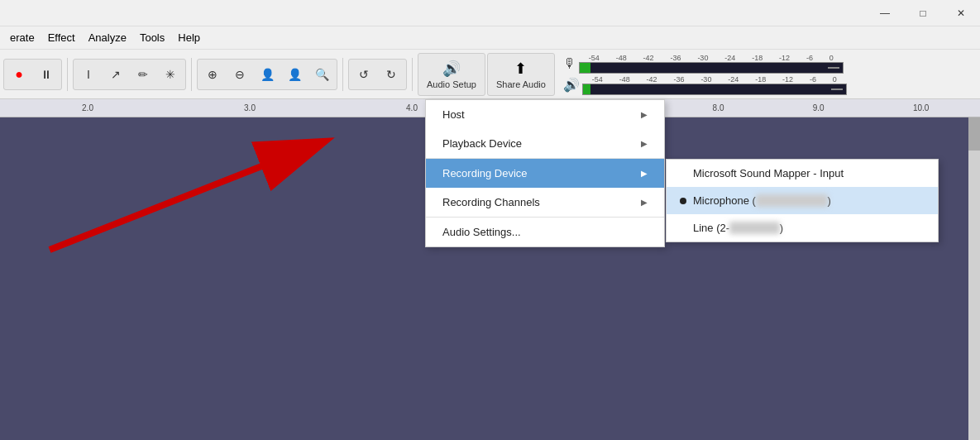 This screenshot has width=980, height=440. I want to click on recording-device-chevron: ▶, so click(644, 174).